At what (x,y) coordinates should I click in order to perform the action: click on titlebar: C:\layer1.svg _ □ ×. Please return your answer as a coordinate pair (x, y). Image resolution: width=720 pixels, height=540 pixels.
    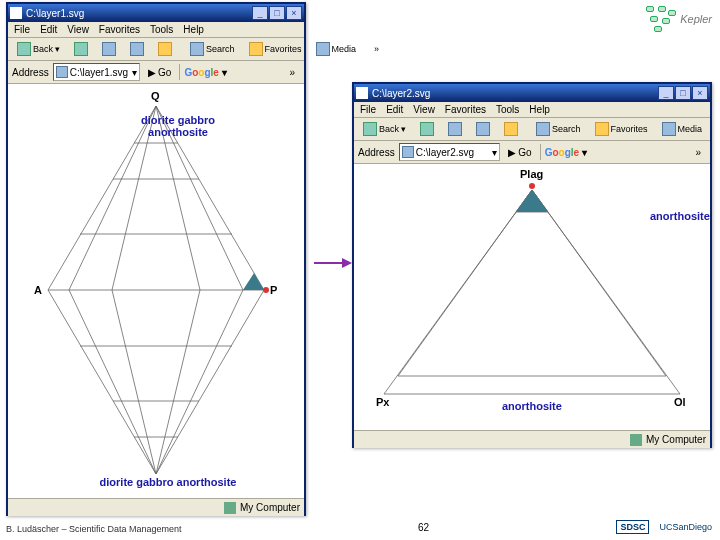
    Looking at the image, I should click on (156, 13).